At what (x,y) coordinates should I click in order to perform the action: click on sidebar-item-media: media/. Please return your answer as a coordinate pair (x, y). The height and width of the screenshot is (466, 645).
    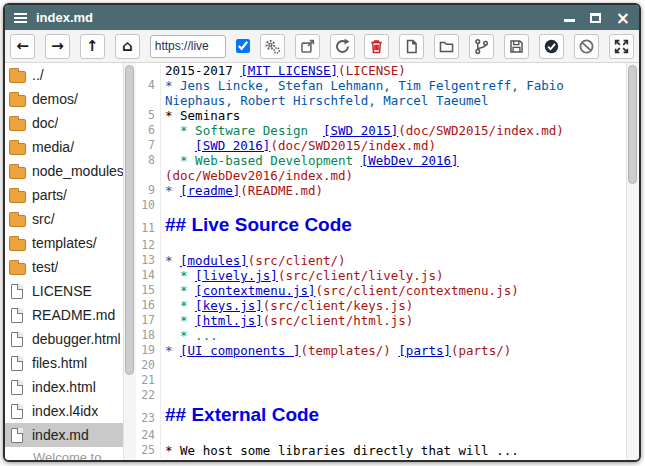
    Looking at the image, I should click on (64, 147).